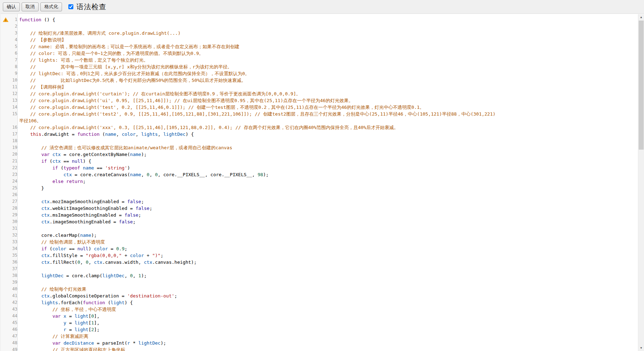 This screenshot has height=351, width=644. What do you see at coordinates (15, 330) in the screenshot?
I see `line-number: 46` at bounding box center [15, 330].